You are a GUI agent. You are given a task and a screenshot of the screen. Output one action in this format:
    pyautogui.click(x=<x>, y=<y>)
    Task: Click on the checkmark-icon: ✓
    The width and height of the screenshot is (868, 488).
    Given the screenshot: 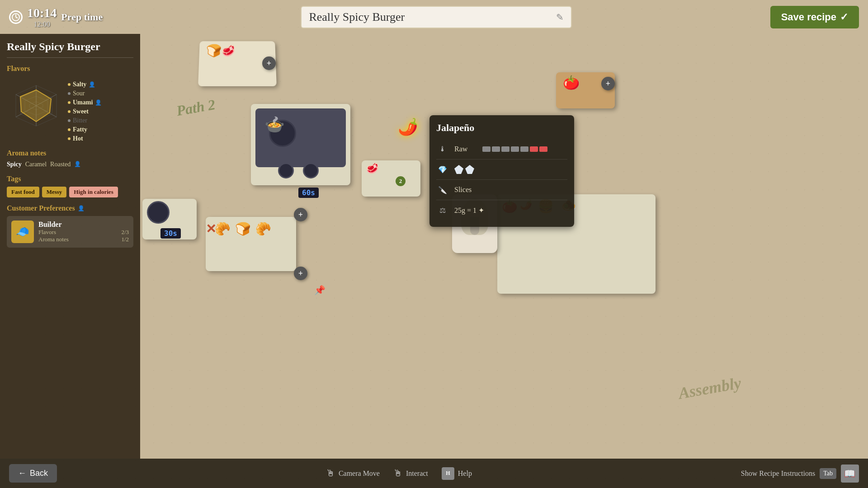 What is the action you would take?
    pyautogui.click(x=844, y=17)
    